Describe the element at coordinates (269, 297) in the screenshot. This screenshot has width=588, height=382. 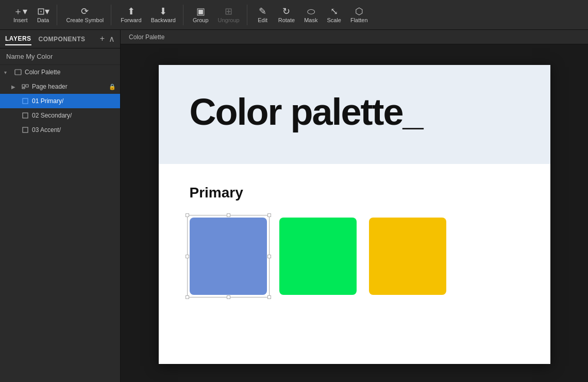
I see `handle-br` at that location.